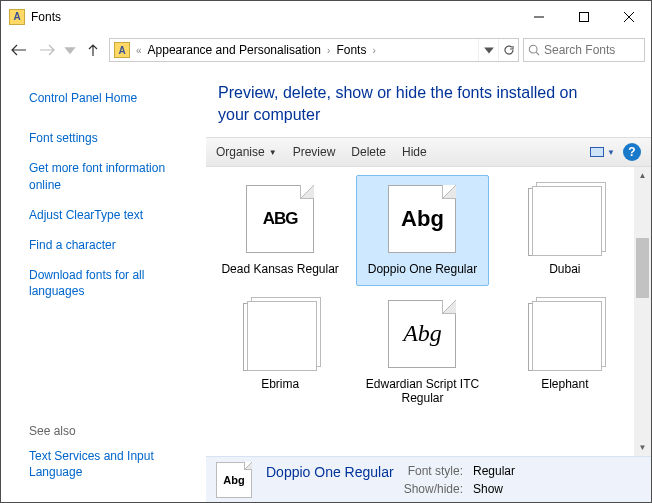 This screenshot has height=503, width=652. Describe the element at coordinates (112, 245) in the screenshot. I see `sidebar-link-find-character: Find a character` at that location.